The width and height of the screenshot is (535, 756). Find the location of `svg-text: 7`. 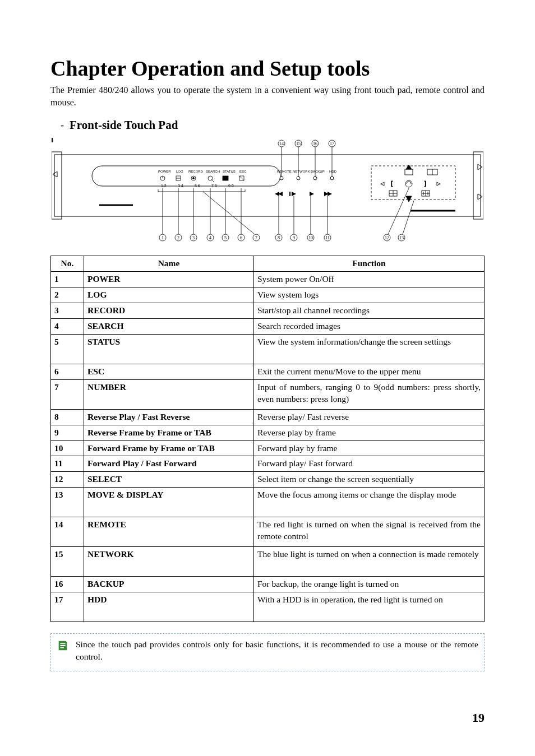

svg-text: 7 is located at coordinates (256, 238).